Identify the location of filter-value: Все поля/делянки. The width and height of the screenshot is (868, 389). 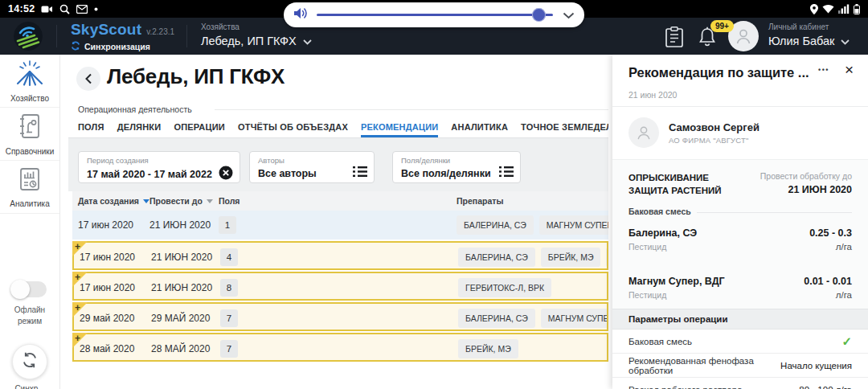
(446, 174).